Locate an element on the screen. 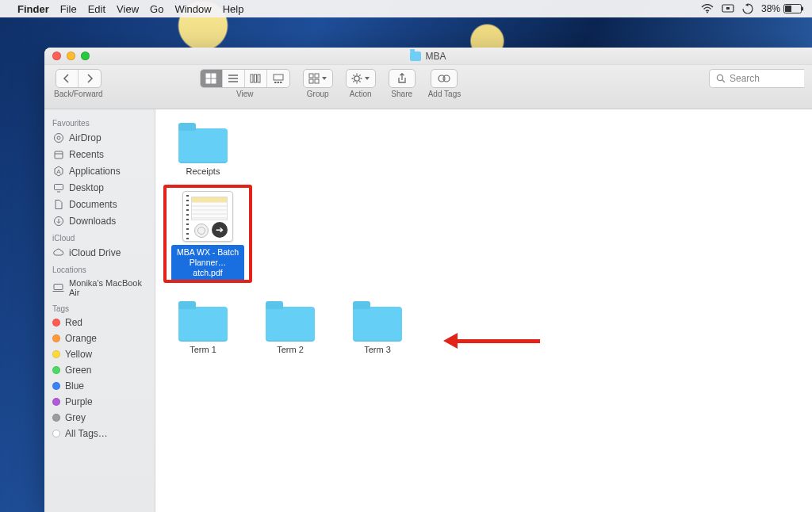 This screenshot has width=812, height=512. sidebar-item-desktop: Desktop is located at coordinates (100, 187).